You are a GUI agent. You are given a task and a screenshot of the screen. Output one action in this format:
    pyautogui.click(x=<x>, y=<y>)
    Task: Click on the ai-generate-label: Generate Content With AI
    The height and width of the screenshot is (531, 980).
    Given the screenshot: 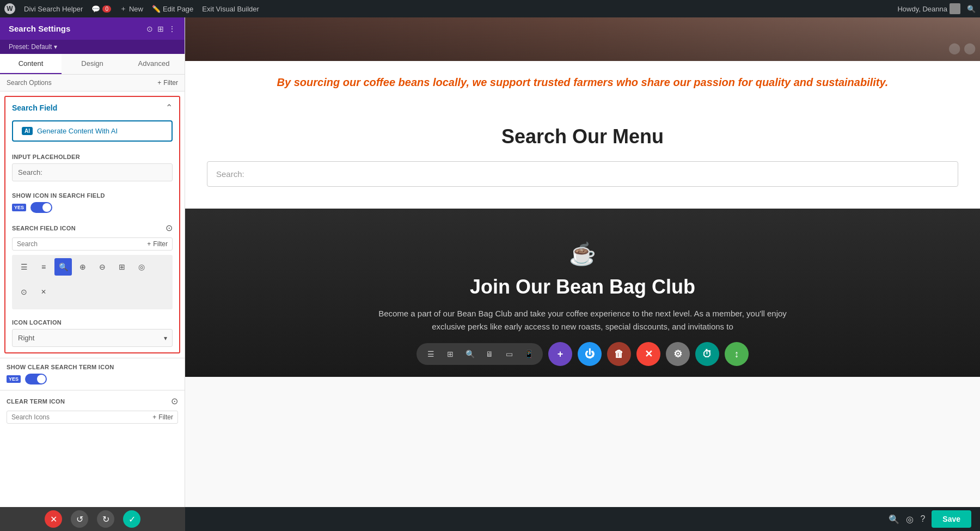 What is the action you would take?
    pyautogui.click(x=77, y=131)
    